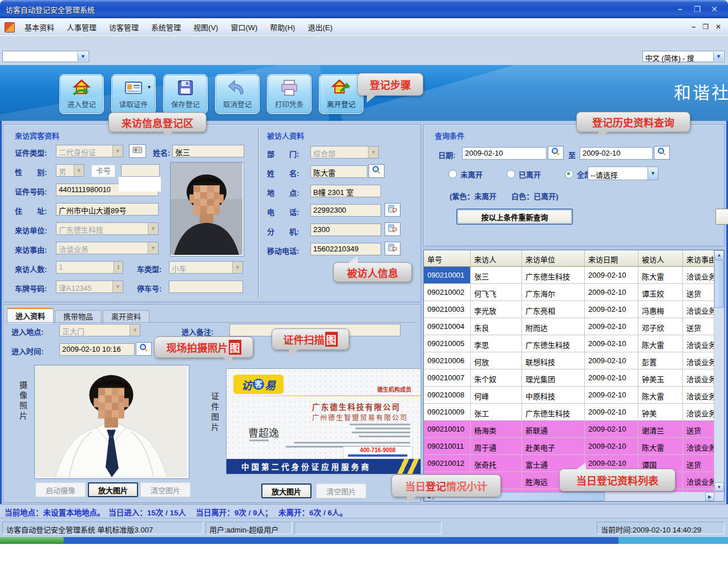 This screenshot has width=728, height=565. What do you see at coordinates (466, 174) in the screenshot?
I see `radio-未离开: 未离开` at bounding box center [466, 174].